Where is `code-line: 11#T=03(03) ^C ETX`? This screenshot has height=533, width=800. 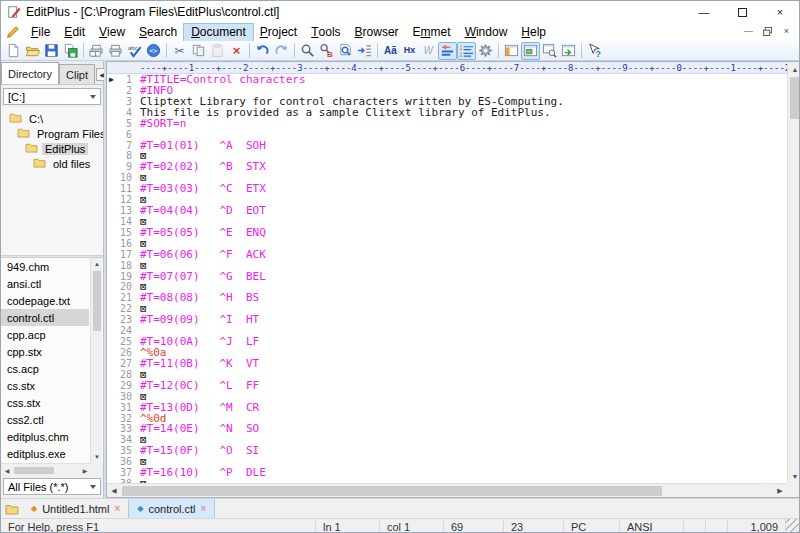 code-line: 11#T=03(03) ^C ETX is located at coordinates (447, 188).